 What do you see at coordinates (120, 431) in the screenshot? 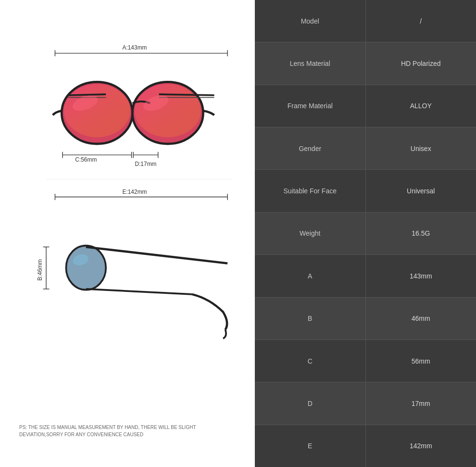
I see `ps-note: PS: THE SIZE IS MANUAL MEASUREMENT BY HA…` at bounding box center [120, 431].